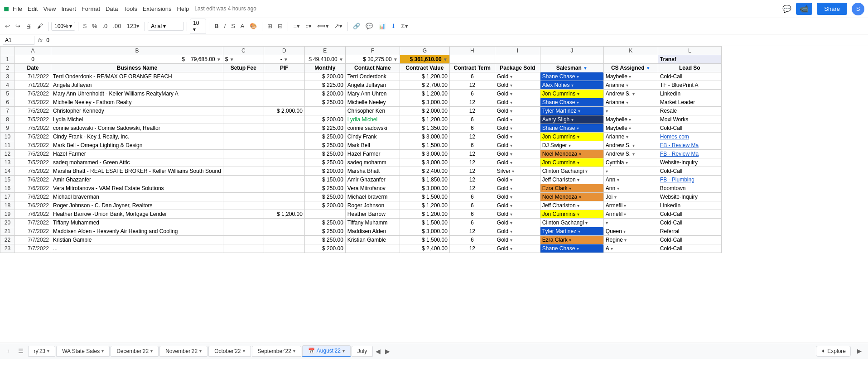  I want to click on tab-wa-state-sales: WA State Sales ▾, so click(83, 351).